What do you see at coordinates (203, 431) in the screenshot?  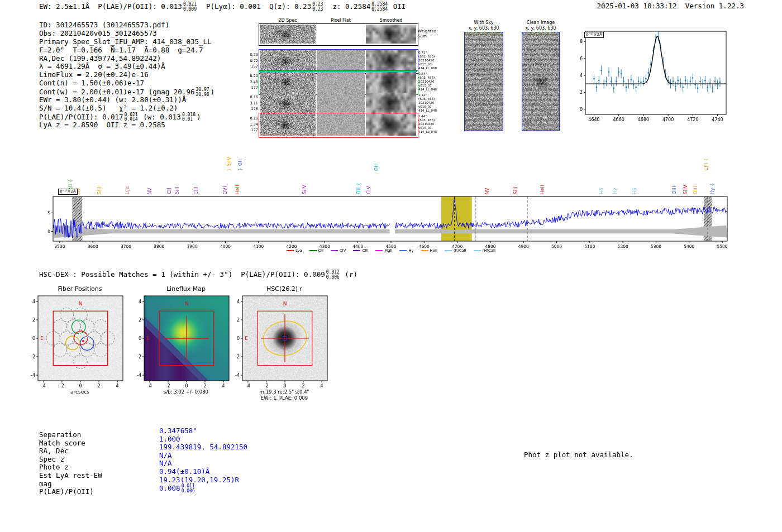 I see `match-field-value: 0.347658"` at bounding box center [203, 431].